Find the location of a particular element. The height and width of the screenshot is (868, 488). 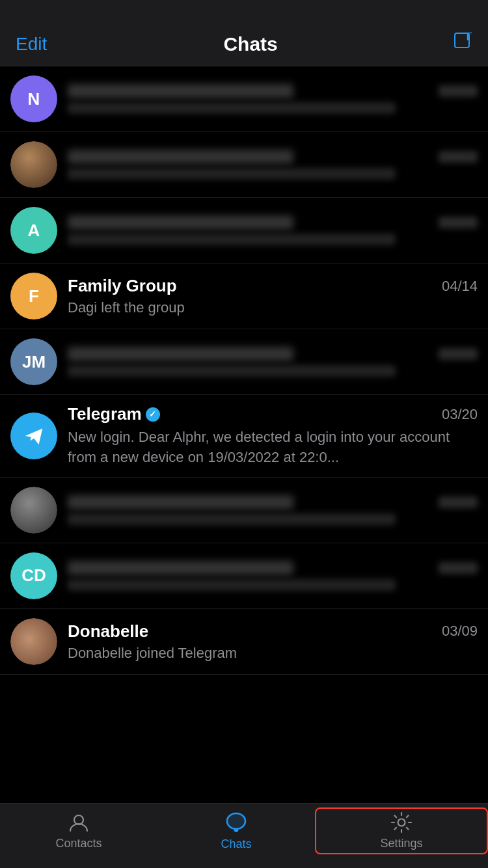

chat-time: 03/09 is located at coordinates (459, 631).